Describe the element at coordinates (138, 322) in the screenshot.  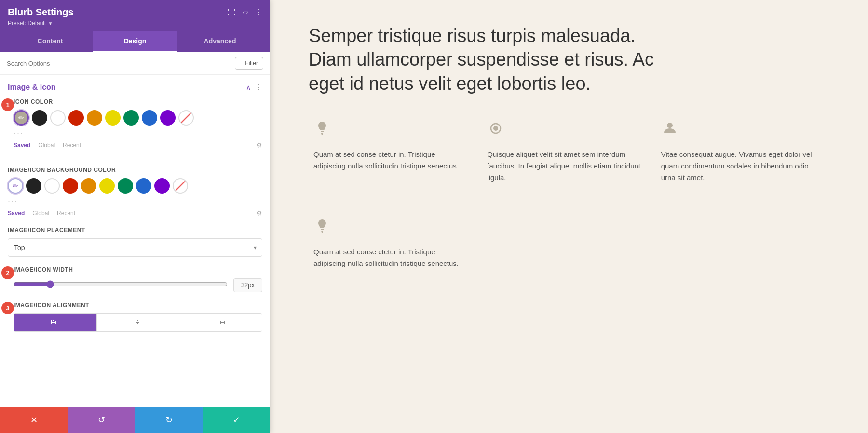
I see `align-center-button` at that location.